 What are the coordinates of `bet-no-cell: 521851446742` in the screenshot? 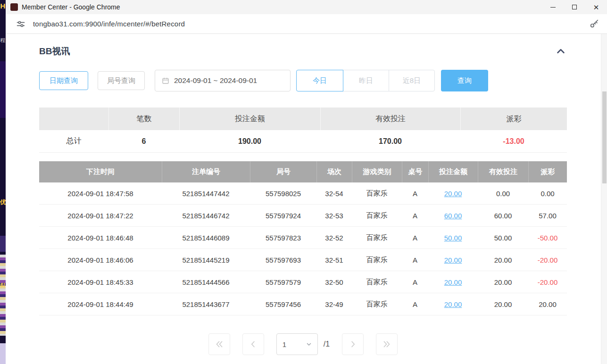 It's located at (206, 215).